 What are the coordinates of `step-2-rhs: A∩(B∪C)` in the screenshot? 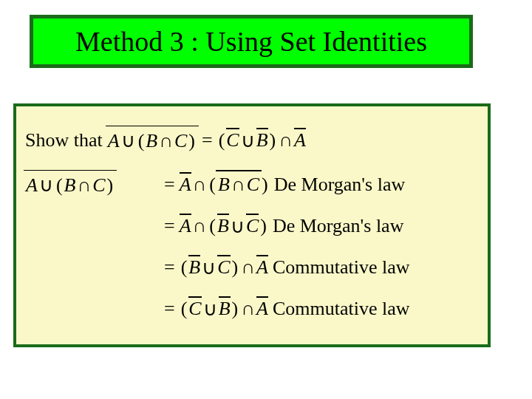 It's located at (224, 226).